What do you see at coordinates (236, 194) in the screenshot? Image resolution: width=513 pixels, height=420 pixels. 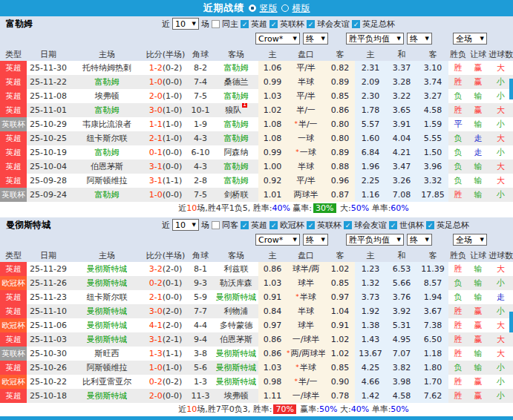 I see `away-team: 剑桥联` at bounding box center [236, 194].